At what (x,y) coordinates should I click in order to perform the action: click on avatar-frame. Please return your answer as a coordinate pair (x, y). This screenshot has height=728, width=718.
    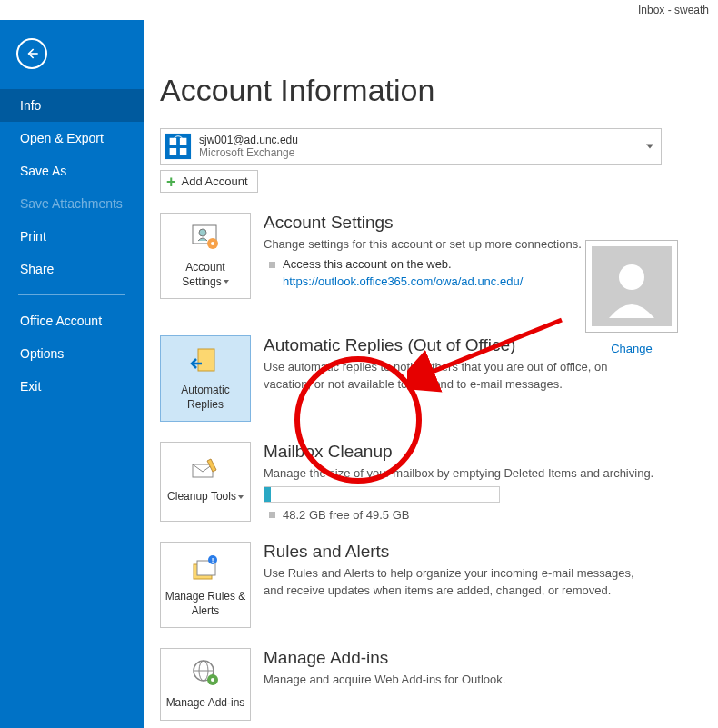
    Looking at the image, I should click on (632, 286).